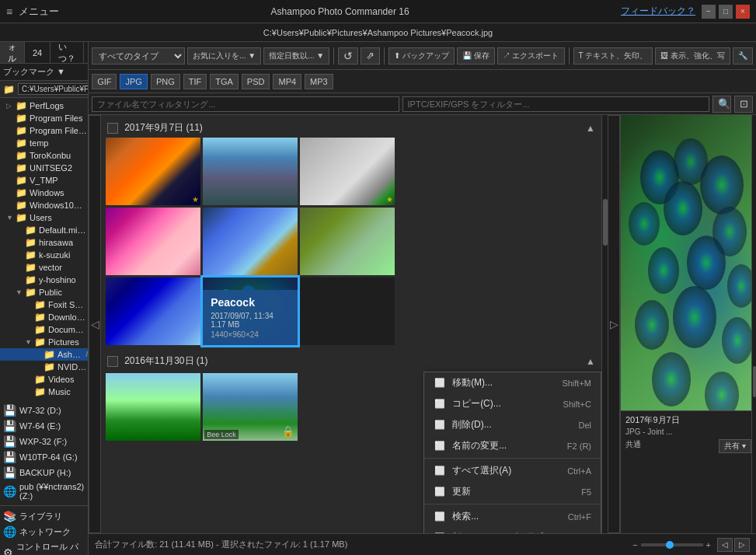 This screenshot has height=555, width=756. Describe the element at coordinates (605, 222) in the screenshot. I see `grid-scrollbar-thumb` at that location.